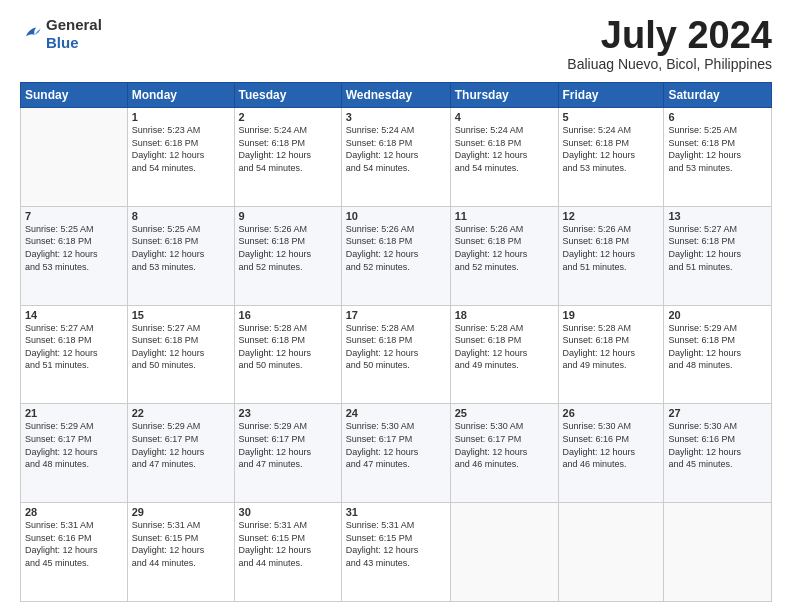 The width and height of the screenshot is (792, 612). I want to click on day-number: 11, so click(504, 216).